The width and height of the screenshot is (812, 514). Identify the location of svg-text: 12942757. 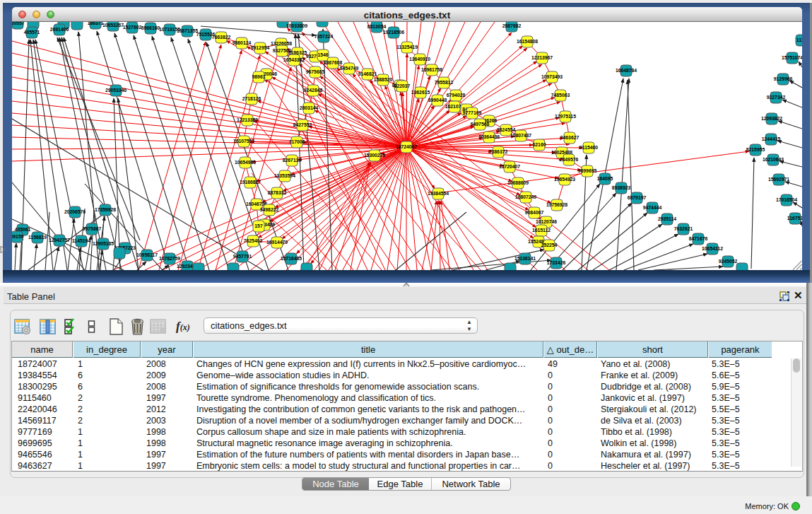
(59, 240).